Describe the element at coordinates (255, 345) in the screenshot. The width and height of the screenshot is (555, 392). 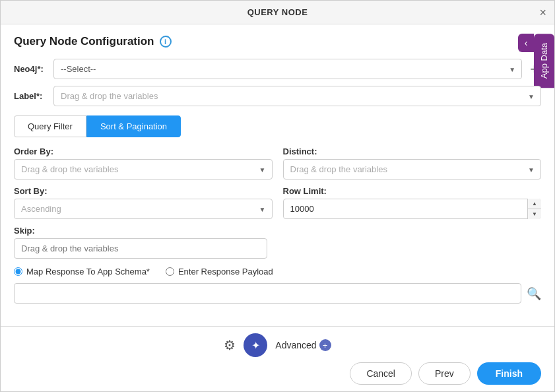
I see `hub-icon: ✦` at that location.